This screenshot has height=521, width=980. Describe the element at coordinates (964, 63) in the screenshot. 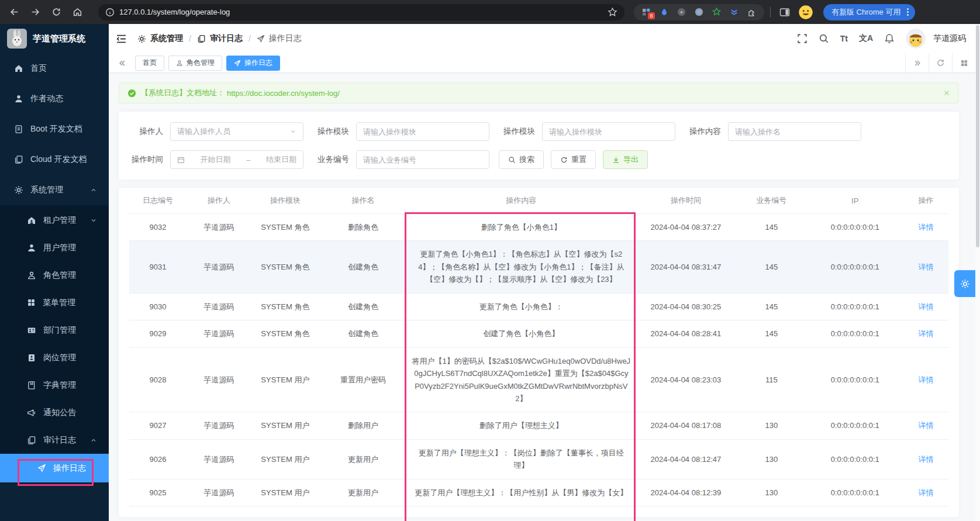

I see `layout-grid-icon` at that location.